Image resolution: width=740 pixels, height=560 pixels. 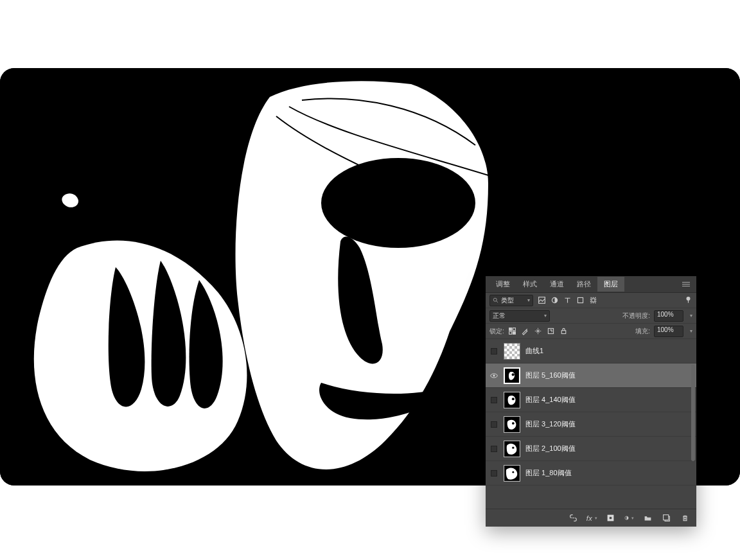 What do you see at coordinates (573, 518) in the screenshot?
I see `link-layers-icon` at bounding box center [573, 518].